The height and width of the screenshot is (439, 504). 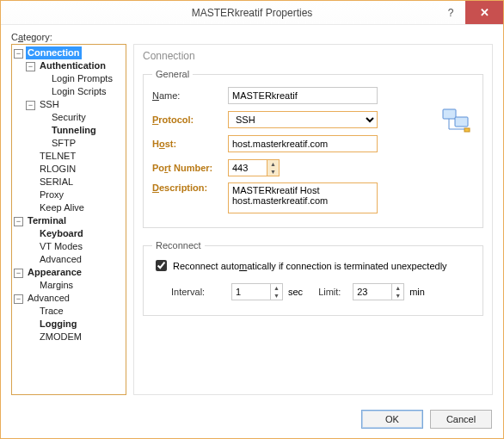 I want to click on host-label: Host:, so click(x=190, y=144).